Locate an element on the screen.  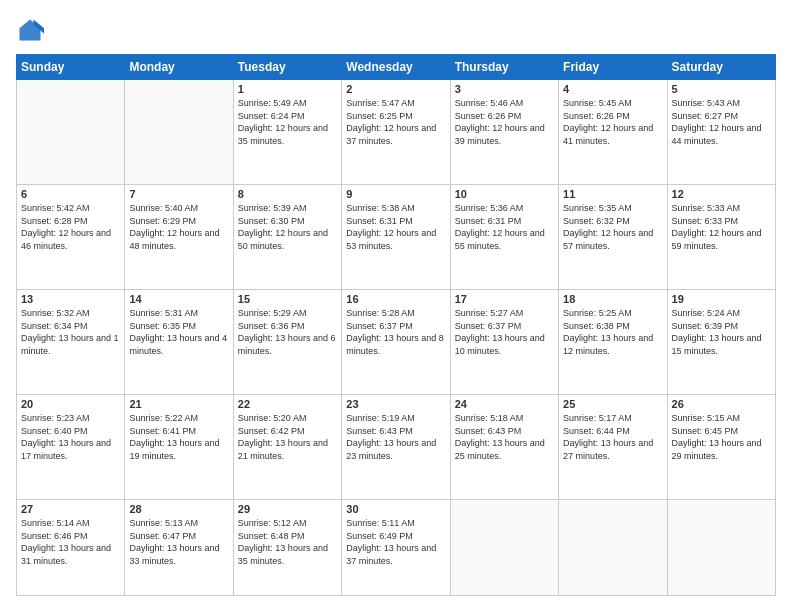
cell-info: Sunrise: 5:46 AMSunset: 6:26 PMDaylight:… is located at coordinates (504, 122).